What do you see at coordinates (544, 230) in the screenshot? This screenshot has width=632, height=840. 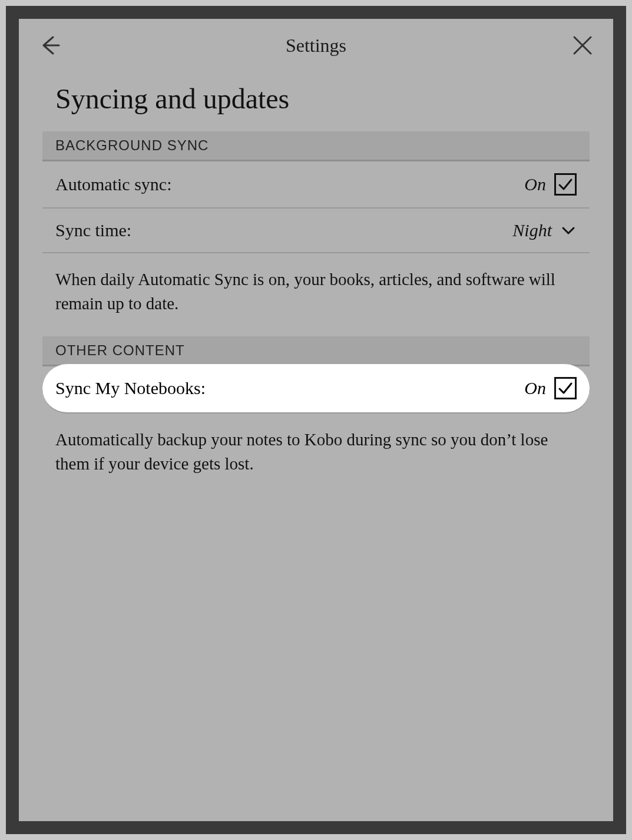 I see `sync-time-value-group: Night` at bounding box center [544, 230].